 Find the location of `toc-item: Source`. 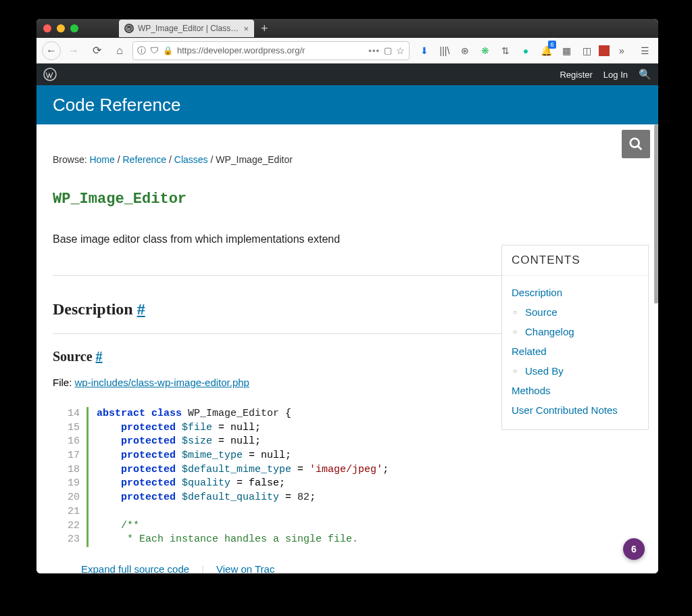

toc-item: Source is located at coordinates (575, 312).